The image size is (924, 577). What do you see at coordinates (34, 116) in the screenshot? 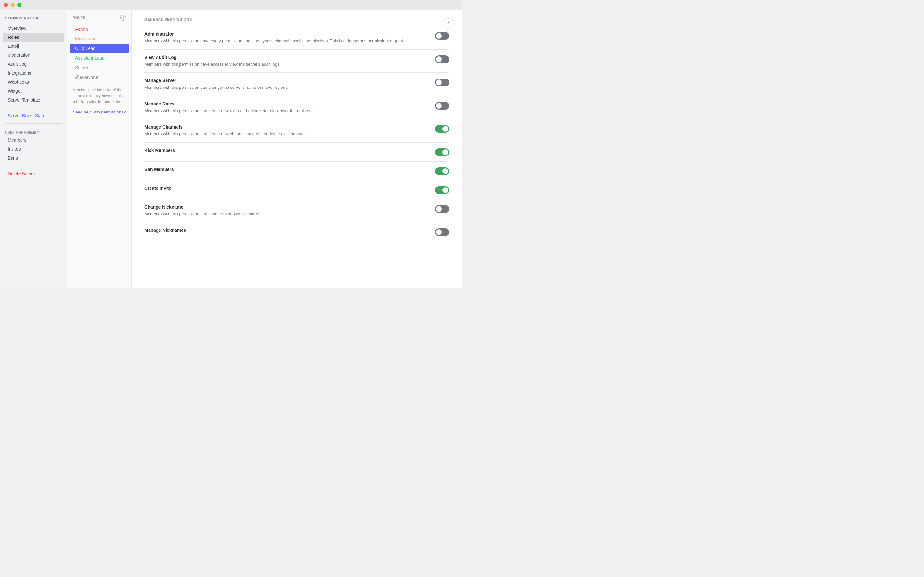
I see `sidebar-item-boost-status: Server Boost Status` at bounding box center [34, 116].